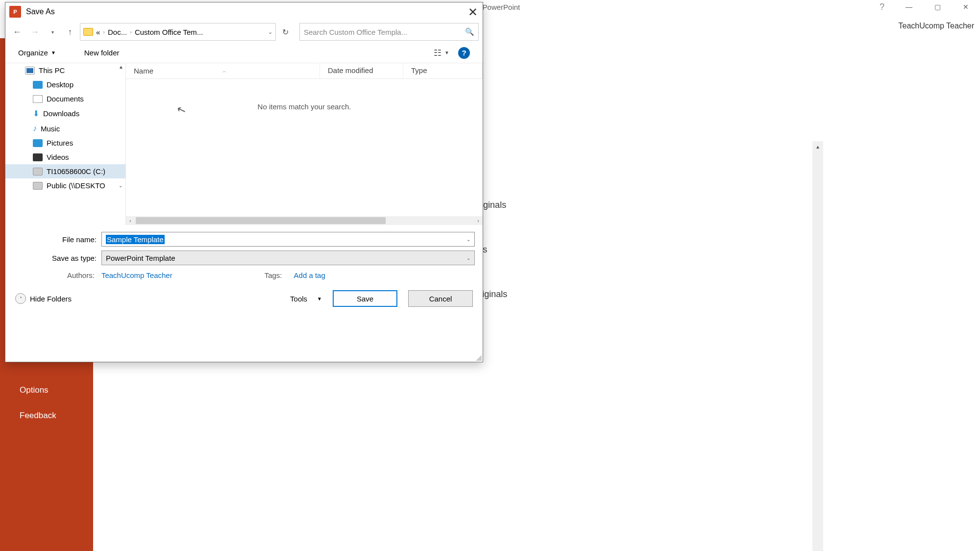 The image size is (980, 551). What do you see at coordinates (66, 172) in the screenshot?
I see `tree-drive-c: TI10658600C (C:)` at bounding box center [66, 172].